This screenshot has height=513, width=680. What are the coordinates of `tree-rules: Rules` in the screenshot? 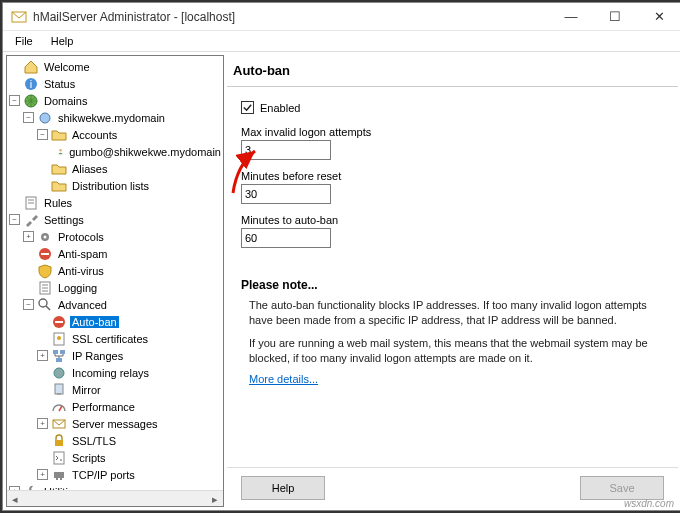 It's located at (116, 202).